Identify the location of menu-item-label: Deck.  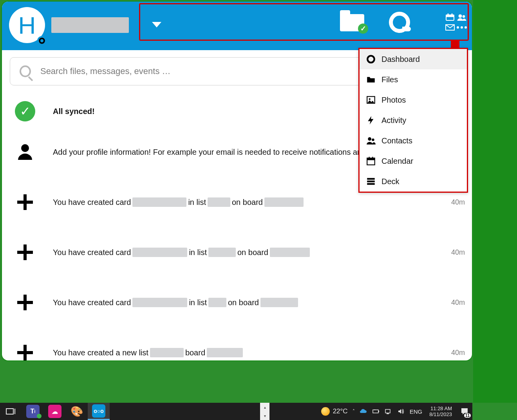
(390, 182).